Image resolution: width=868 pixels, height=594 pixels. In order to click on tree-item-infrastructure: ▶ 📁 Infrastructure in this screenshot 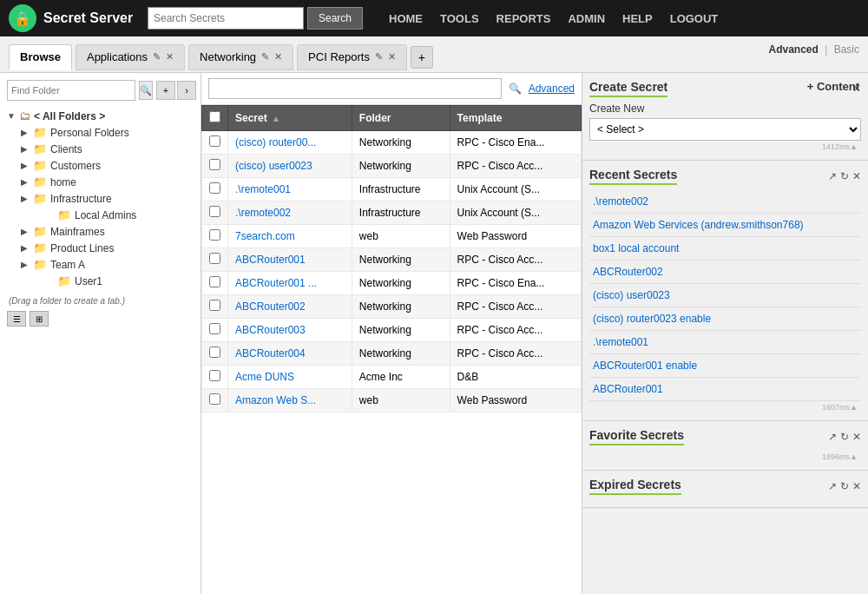, I will do `click(108, 198)`.